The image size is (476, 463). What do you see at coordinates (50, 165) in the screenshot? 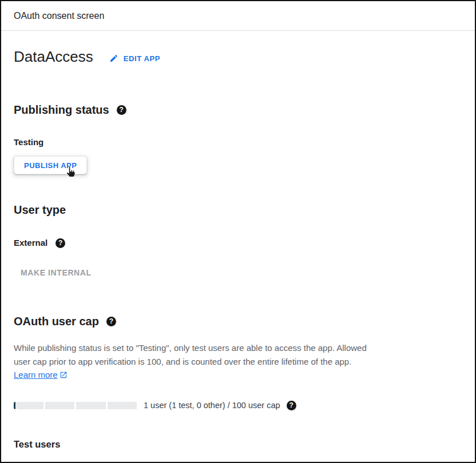
I see `publish-app-button: PUBLISH APP` at bounding box center [50, 165].